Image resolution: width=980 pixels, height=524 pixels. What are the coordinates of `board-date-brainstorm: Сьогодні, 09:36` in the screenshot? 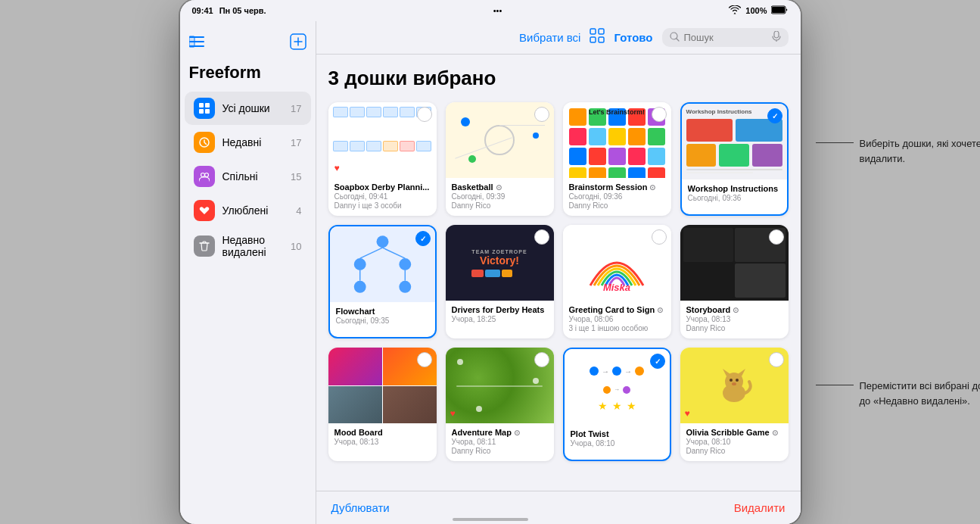 It's located at (618, 197).